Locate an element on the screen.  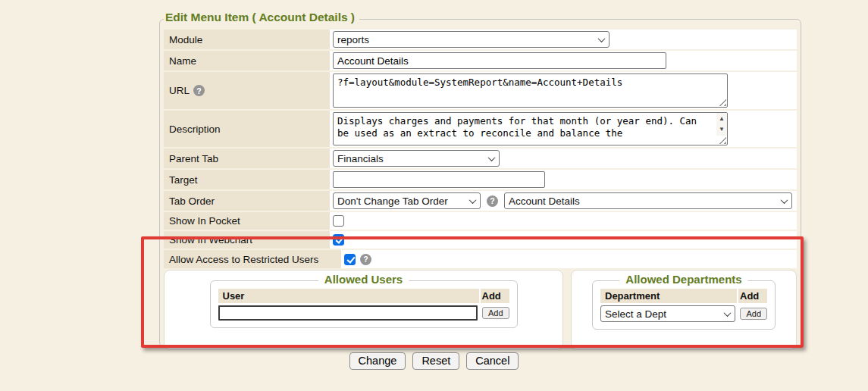
add-department-button: Add is located at coordinates (754, 314).